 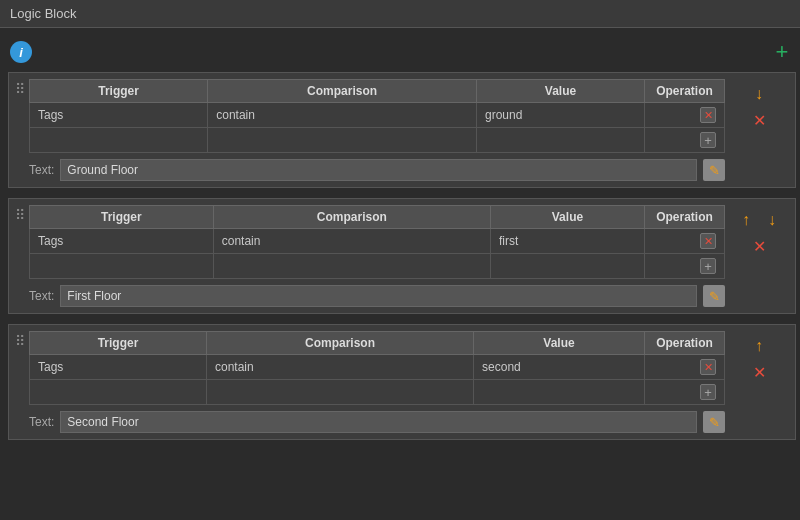 I want to click on text-label-2: Text:, so click(x=42, y=296).